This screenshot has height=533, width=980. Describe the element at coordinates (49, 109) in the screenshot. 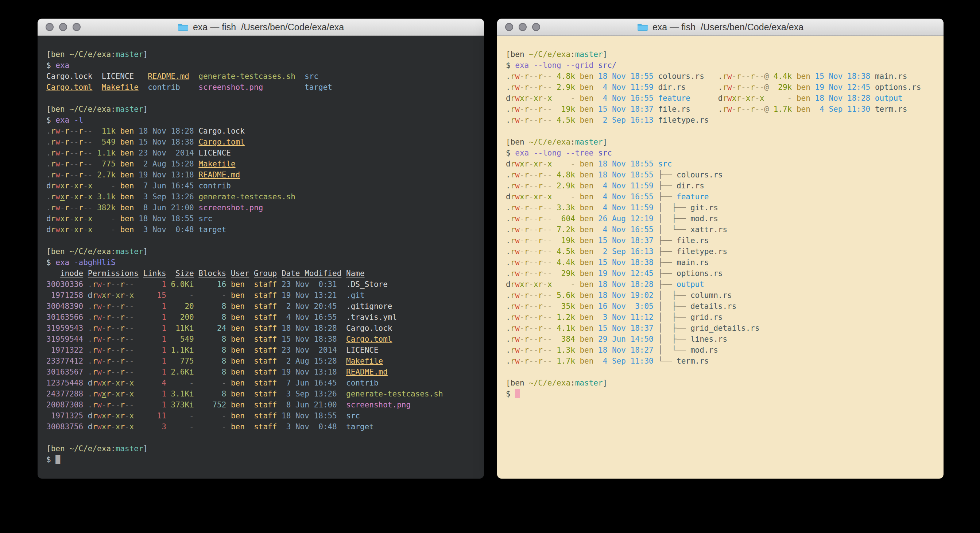

I see `text-segment: [` at that location.